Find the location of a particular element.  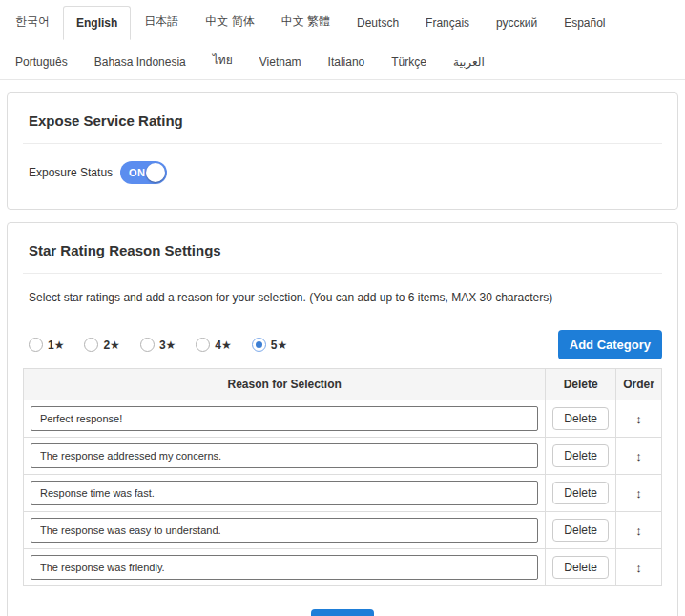

language-tab: 中文 繁體 is located at coordinates (305, 21).